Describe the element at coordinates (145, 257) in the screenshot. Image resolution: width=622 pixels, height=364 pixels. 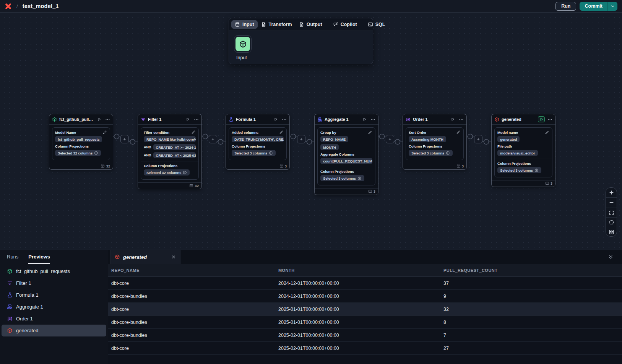
I see `preview-tab-generated: generated` at that location.